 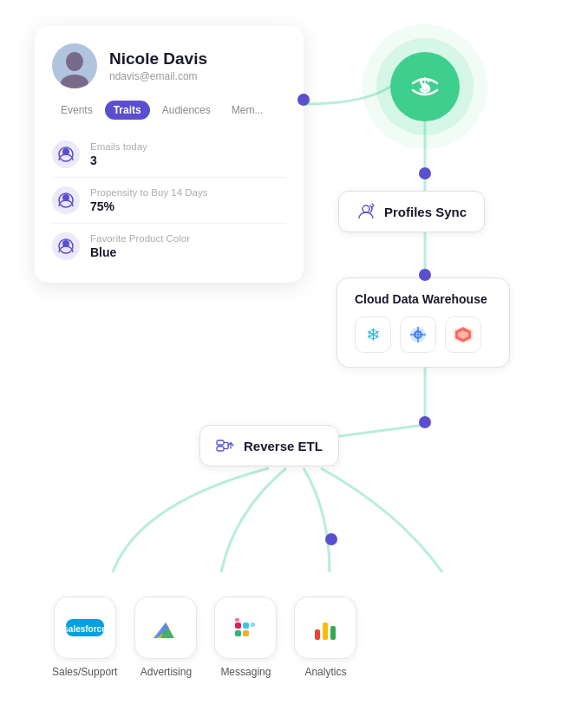 I want to click on reverse-etl-node: Reverse ETL, so click(x=269, y=446).